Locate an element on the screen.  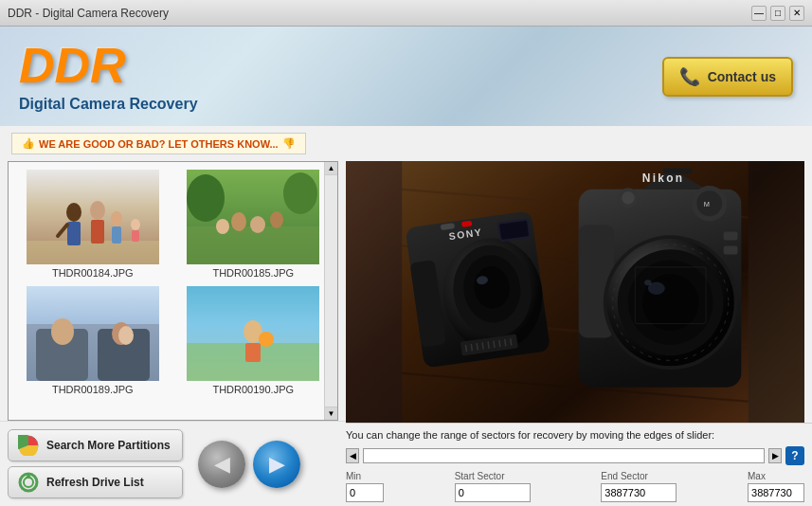
thumbs-down-icon: 👎 is located at coordinates (289, 144).